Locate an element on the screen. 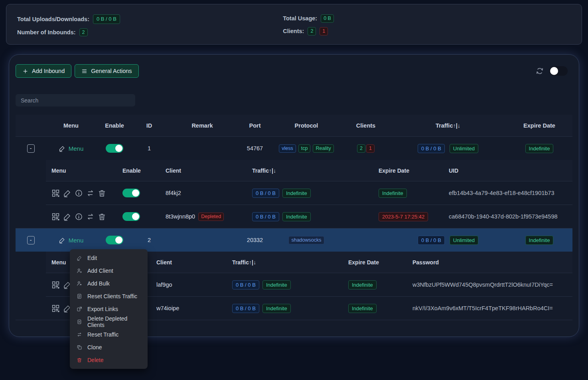 This screenshot has width=588, height=380. file-reset-icon is located at coordinates (79, 296).